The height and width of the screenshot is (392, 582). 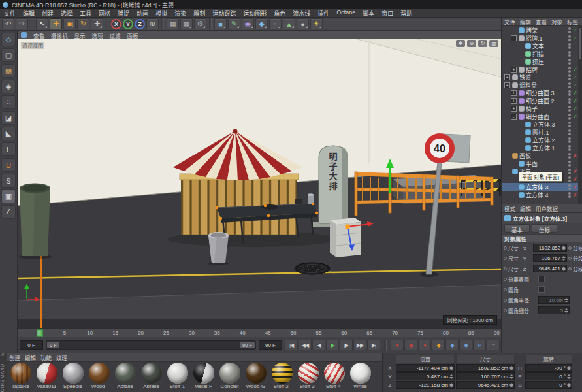 I want to click on vp-rotate-icon: ↻, so click(x=483, y=43).